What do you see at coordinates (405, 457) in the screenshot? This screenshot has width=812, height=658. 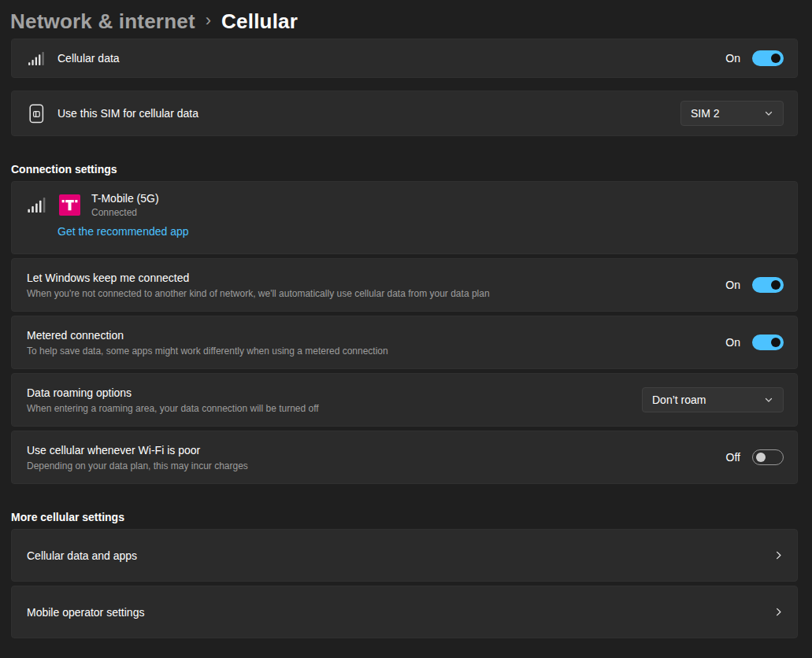 I see `cellular-when-wifi-poor-row: Use cellular whenever Wi-Fi is poor Depe…` at bounding box center [405, 457].